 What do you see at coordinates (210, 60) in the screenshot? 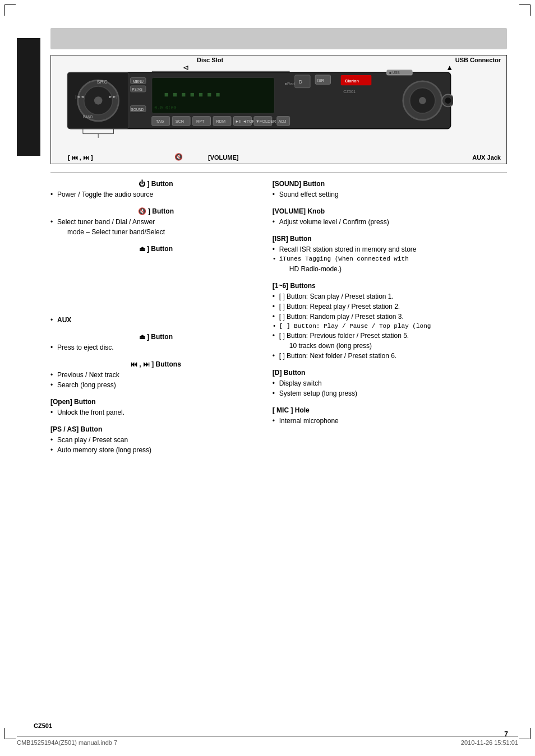
I see `disc-slot-label: Disc Slot` at bounding box center [210, 60].